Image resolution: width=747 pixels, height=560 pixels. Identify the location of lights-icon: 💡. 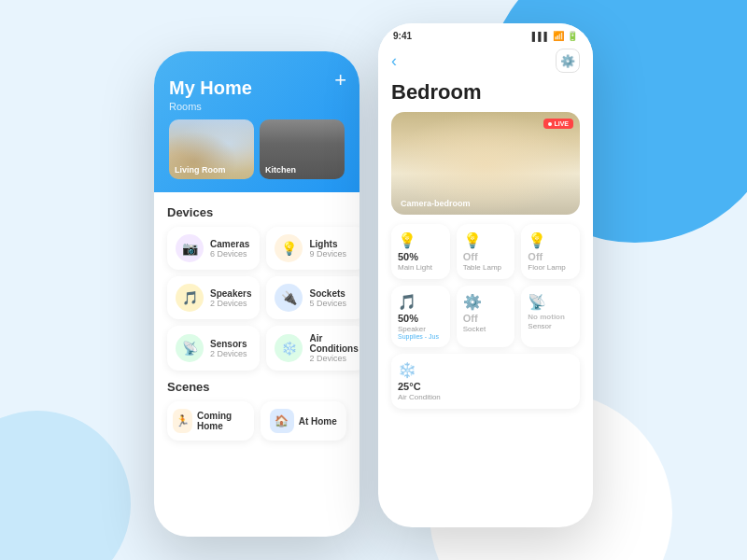
(289, 248).